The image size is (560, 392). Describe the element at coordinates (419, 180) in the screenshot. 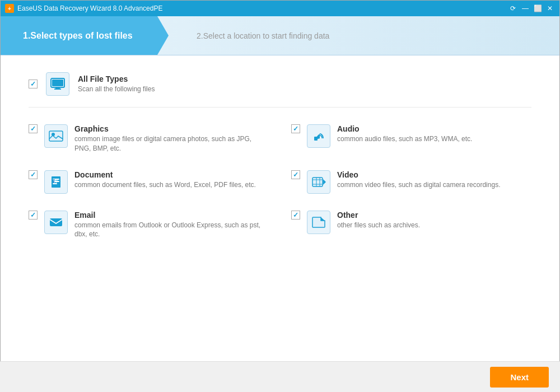

I see `video-info: Video common video files, such as digita…` at that location.